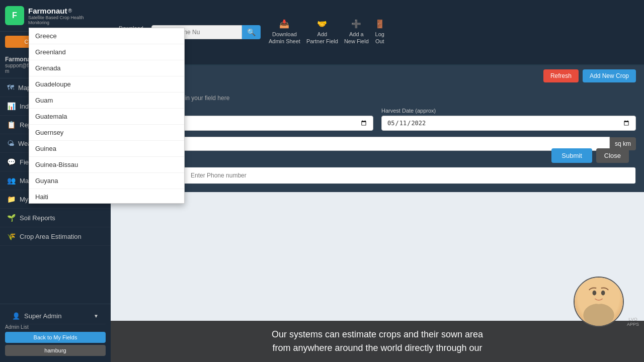 The height and width of the screenshot is (362, 644). Describe the element at coordinates (107, 68) in the screenshot. I see `dropdown-item-grenada: Grenada` at that location.